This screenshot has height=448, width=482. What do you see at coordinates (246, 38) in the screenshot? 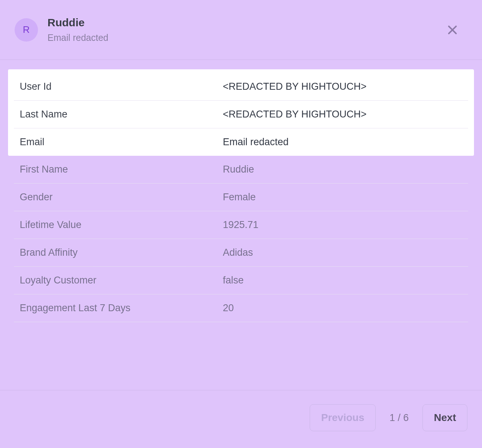
I see `header-email: Email redacted` at bounding box center [246, 38].